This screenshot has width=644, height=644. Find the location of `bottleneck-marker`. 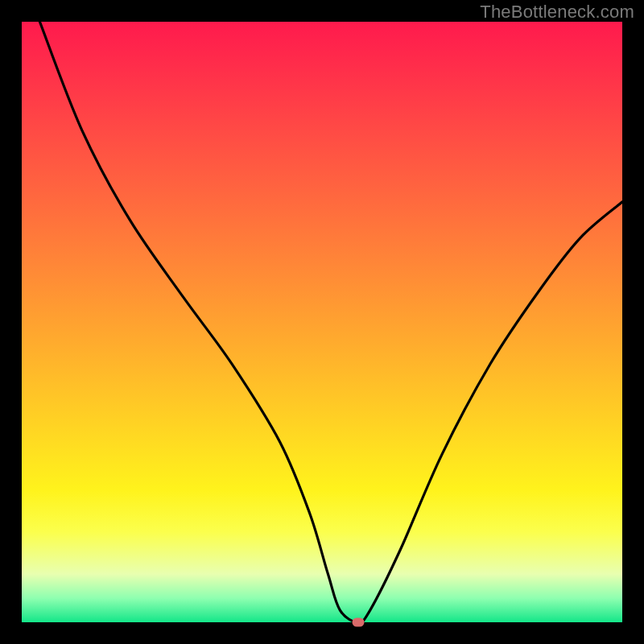

bottleneck-marker is located at coordinates (357, 623).